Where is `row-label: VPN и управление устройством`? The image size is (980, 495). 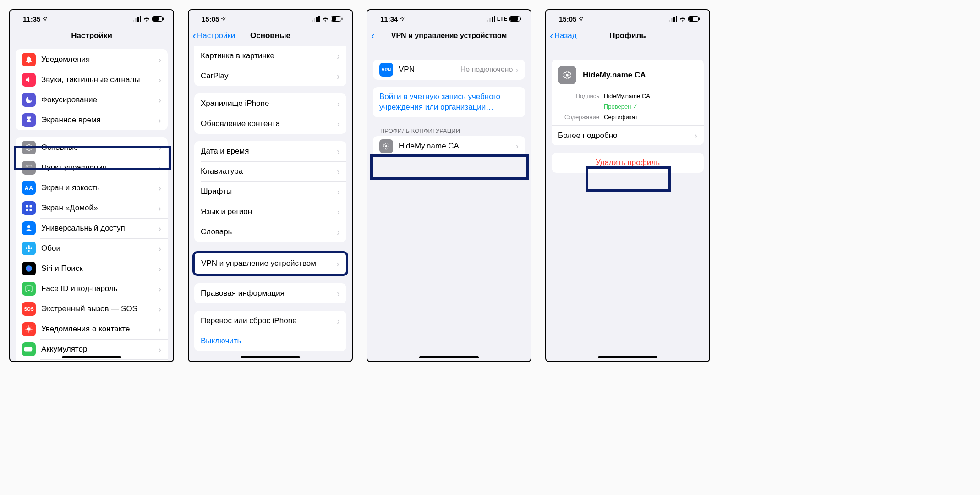 row-label: VPN и управление устройством is located at coordinates (268, 264).